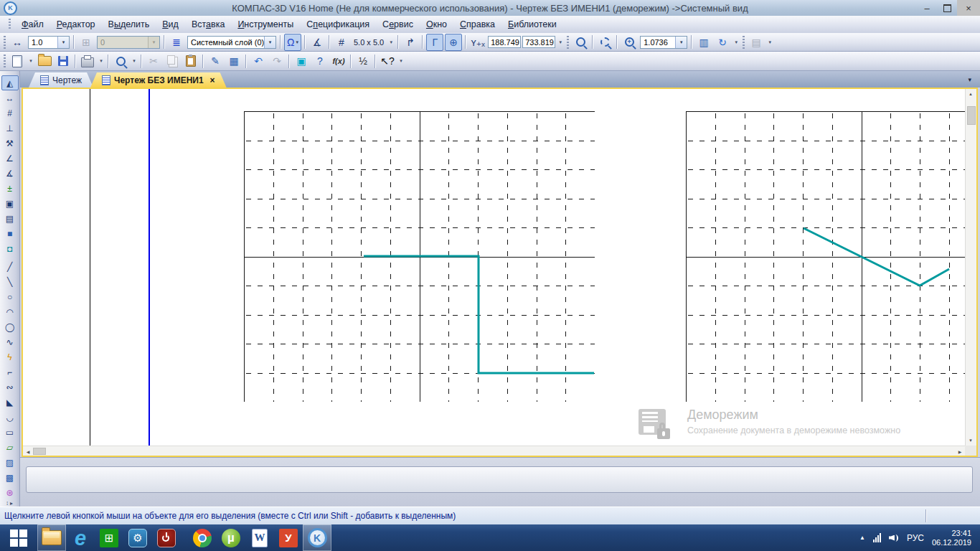  What do you see at coordinates (232, 42) in the screenshot?
I see `layer-name-combo: Системный слой (0)▾` at bounding box center [232, 42].